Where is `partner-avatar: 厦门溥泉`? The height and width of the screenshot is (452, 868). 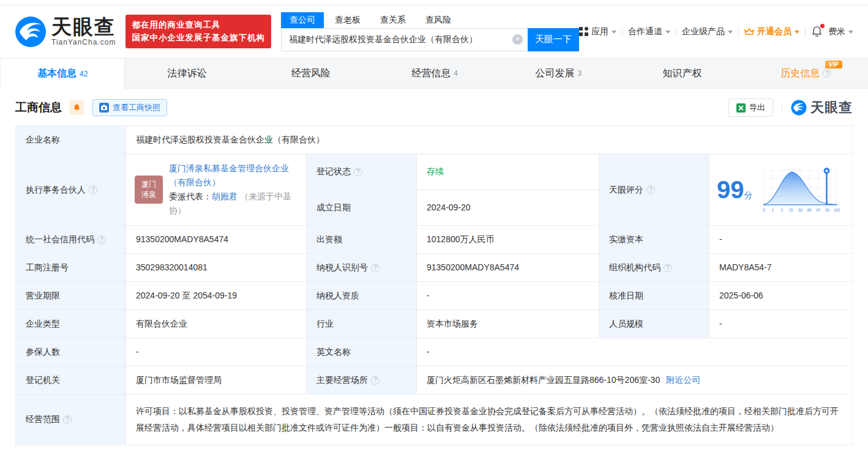
partner-avatar: 厦门溥泉 is located at coordinates (149, 190).